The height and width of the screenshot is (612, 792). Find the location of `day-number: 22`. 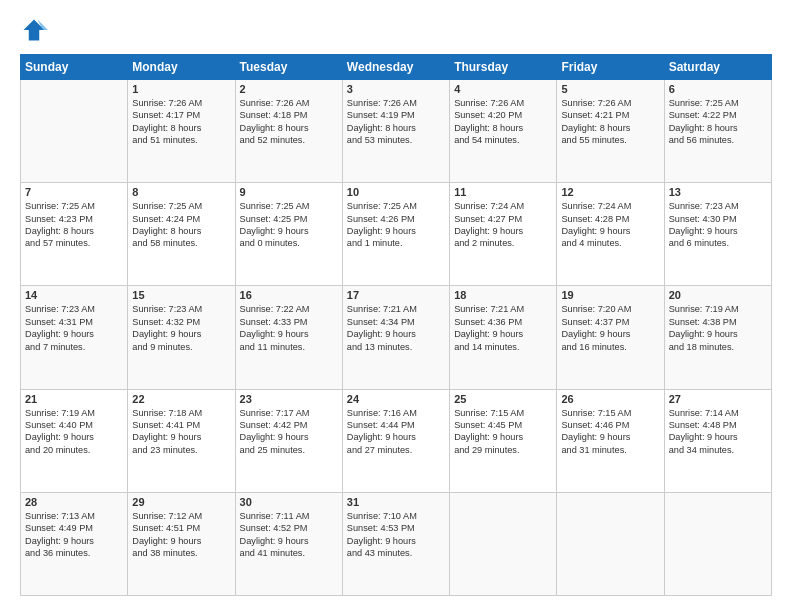

day-number: 22 is located at coordinates (181, 399).